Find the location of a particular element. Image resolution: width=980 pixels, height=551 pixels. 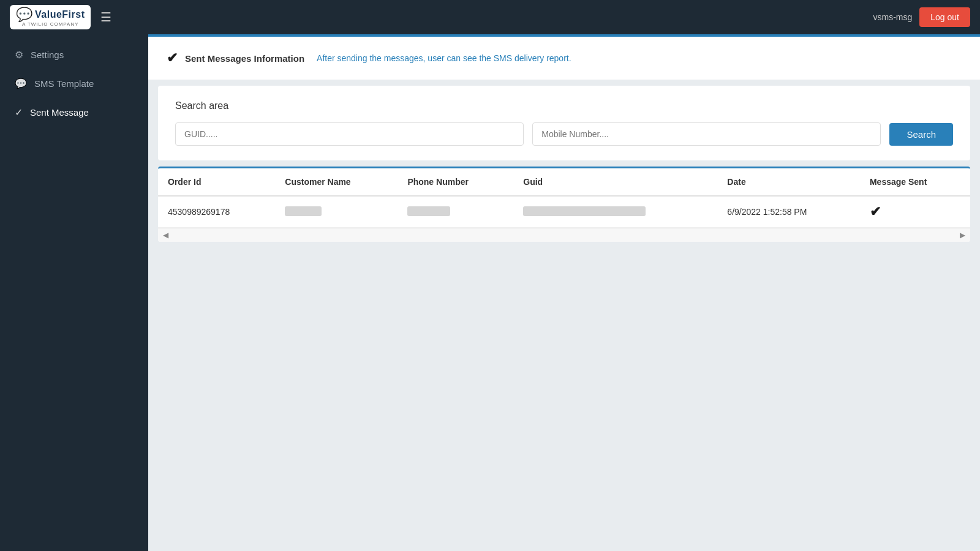

info-title: Sent Messages Information is located at coordinates (245, 59).